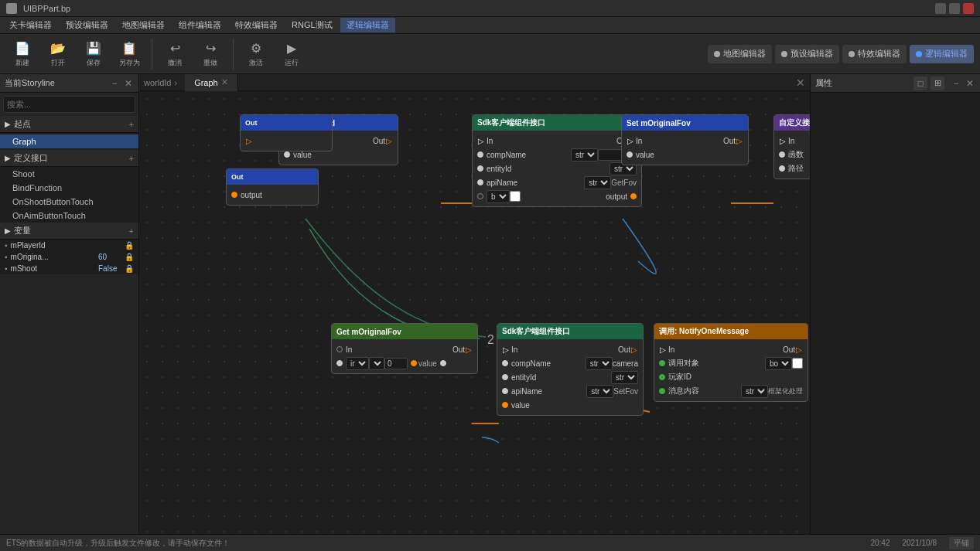  Describe the element at coordinates (739, 141) in the screenshot. I see `set-fov-out-port: ▷` at that location.